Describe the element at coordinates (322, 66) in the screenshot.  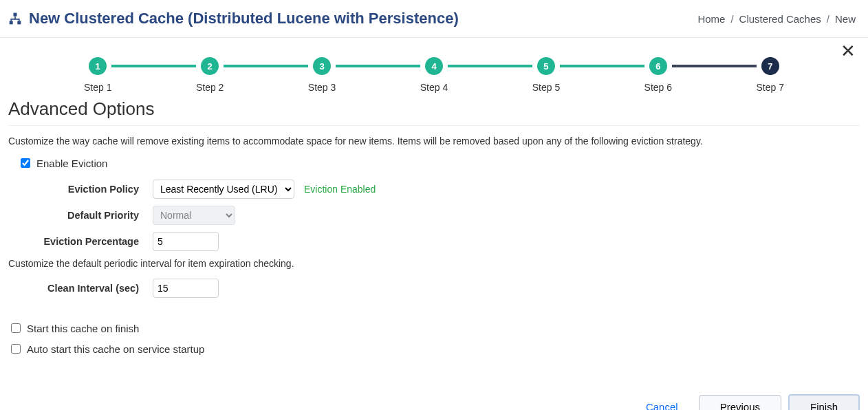
I see `step-circle-3: 3` at that location.